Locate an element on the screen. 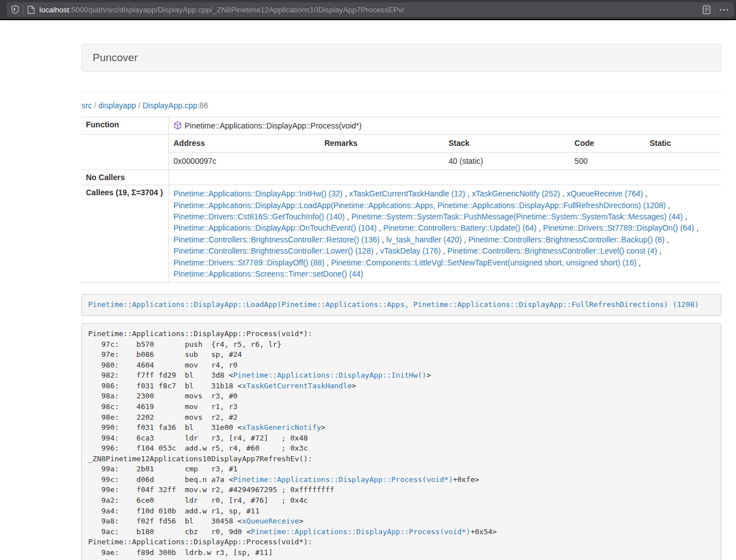 This screenshot has width=736, height=560. breadcrumb-link: DisplayApp.cpp is located at coordinates (170, 105).